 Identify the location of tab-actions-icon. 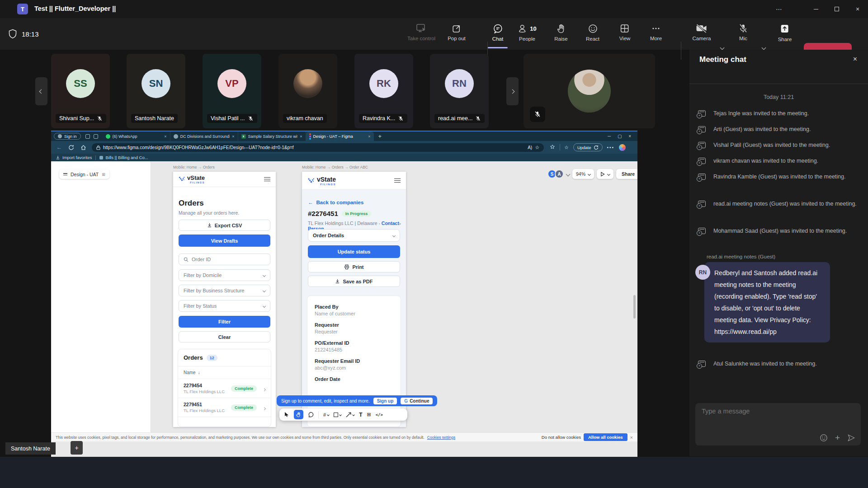
(88, 136).